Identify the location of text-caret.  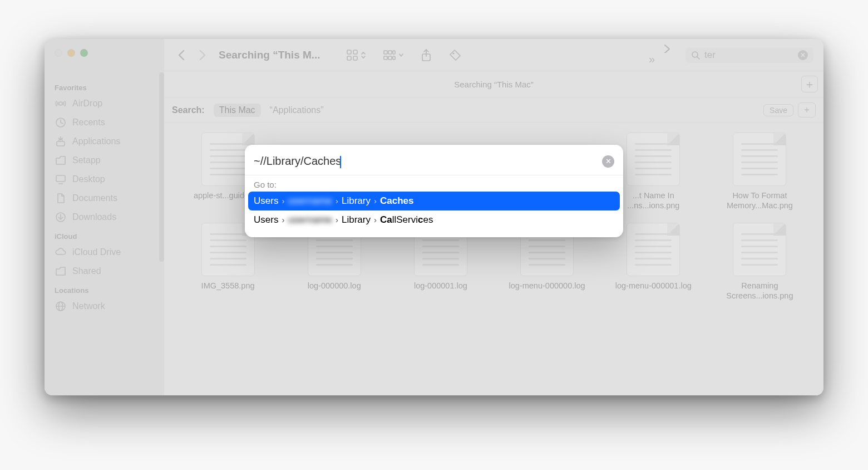
(341, 162).